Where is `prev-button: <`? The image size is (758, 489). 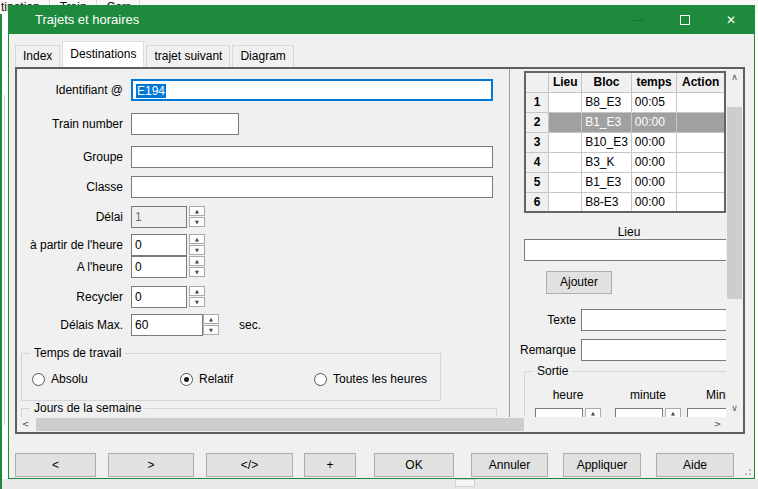 prev-button: < is located at coordinates (56, 465).